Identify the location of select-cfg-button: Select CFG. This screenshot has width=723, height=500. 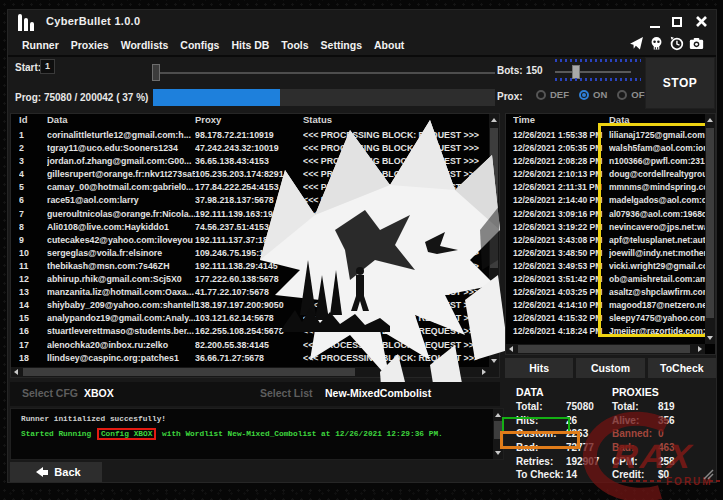
(50, 393).